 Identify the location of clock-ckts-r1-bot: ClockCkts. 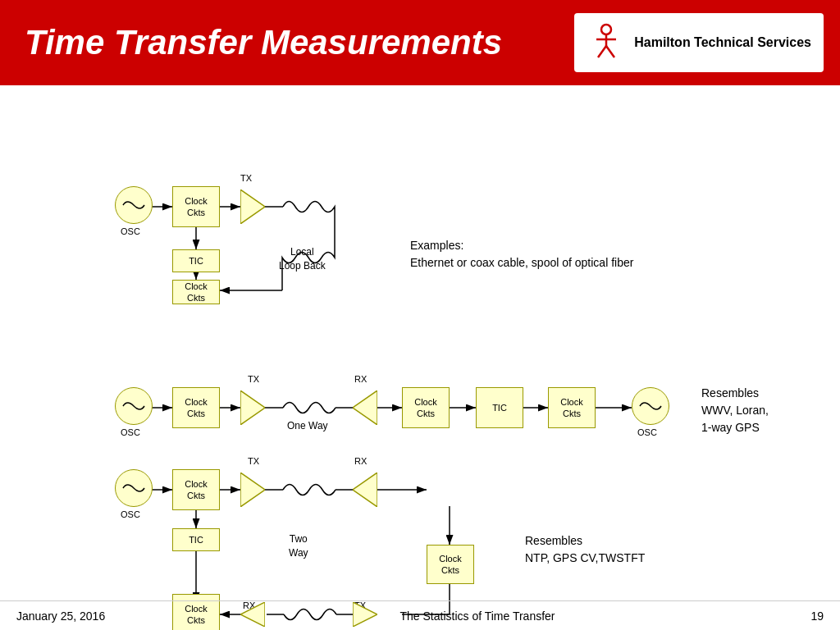
(196, 292).